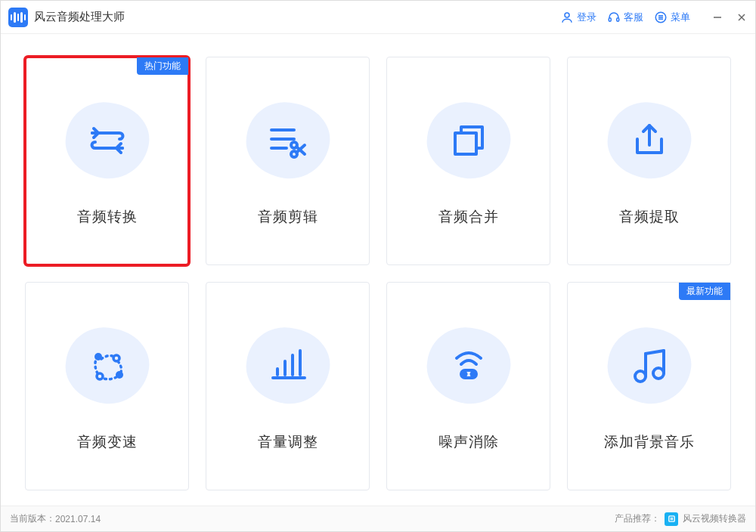 The height and width of the screenshot is (532, 756). Describe the element at coordinates (469, 161) in the screenshot. I see `card-audio-merge: 音频合并` at that location.